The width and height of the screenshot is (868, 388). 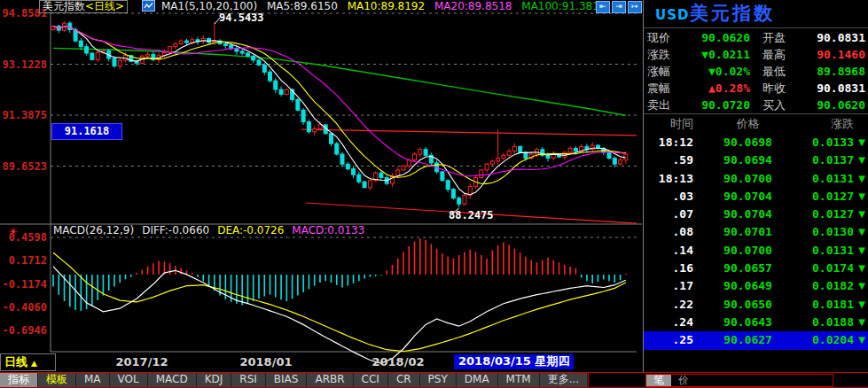 I want to click on tick-list: 18:1290.06980.0133▼.5990.06940.0137▼18:1…, so click(x=755, y=242).